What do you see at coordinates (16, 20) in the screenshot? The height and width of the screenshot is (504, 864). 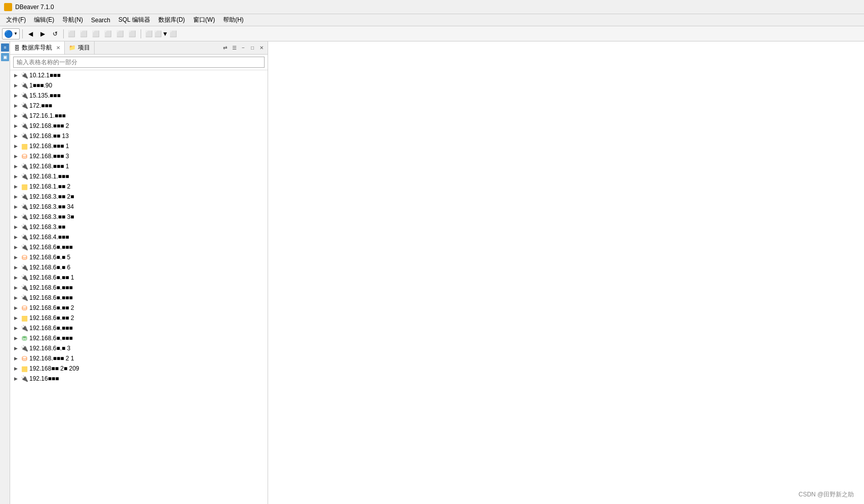 I see `menu-file: 文件(F)` at bounding box center [16, 20].